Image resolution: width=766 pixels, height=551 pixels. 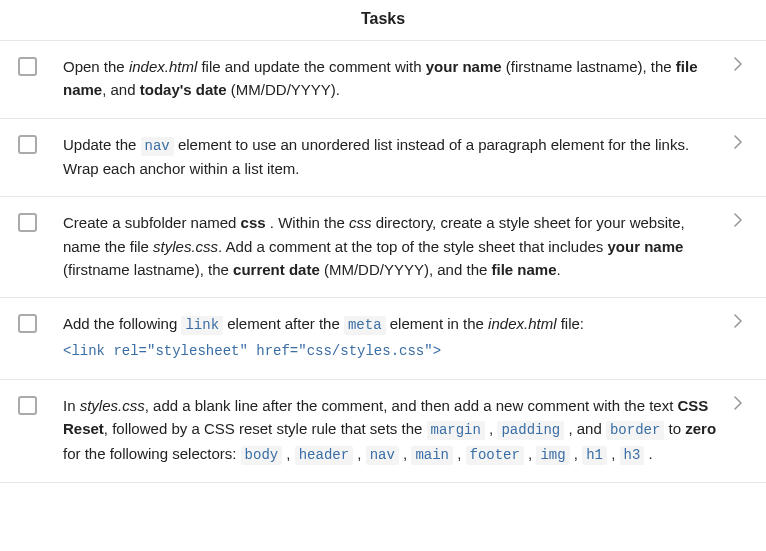 I want to click on text-segment: , followed by a CSS reset style rule tha…, so click(x=266, y=428).